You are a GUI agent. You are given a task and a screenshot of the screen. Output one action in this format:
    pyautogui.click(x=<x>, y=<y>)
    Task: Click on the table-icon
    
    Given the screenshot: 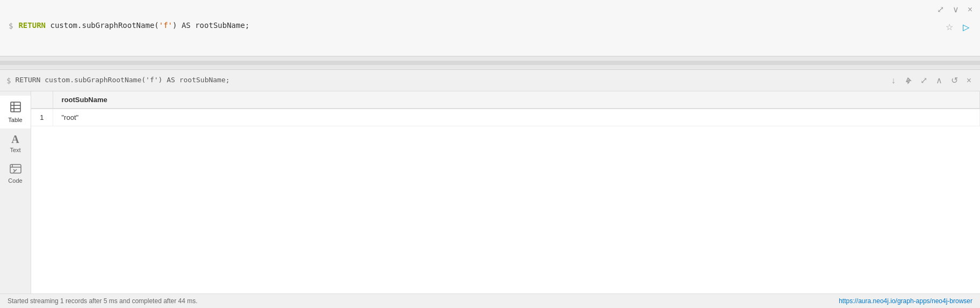 What is the action you would take?
    pyautogui.click(x=16, y=108)
    